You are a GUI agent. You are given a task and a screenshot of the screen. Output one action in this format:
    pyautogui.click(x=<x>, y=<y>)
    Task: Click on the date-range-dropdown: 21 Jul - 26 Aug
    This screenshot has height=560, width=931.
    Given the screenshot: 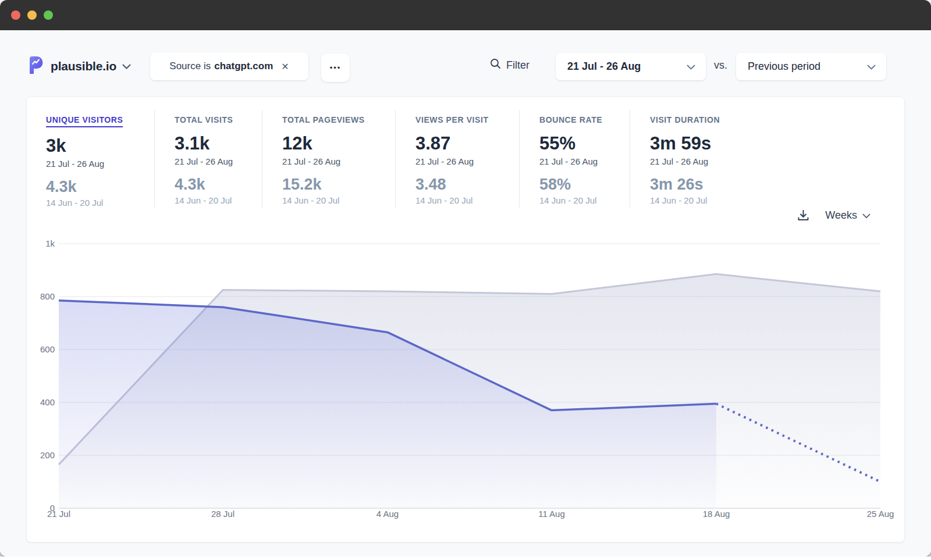 What is the action you would take?
    pyautogui.click(x=631, y=66)
    